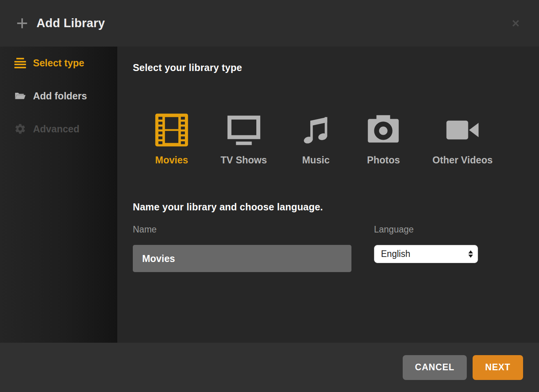  What do you see at coordinates (20, 129) in the screenshot?
I see `gear-icon` at bounding box center [20, 129].